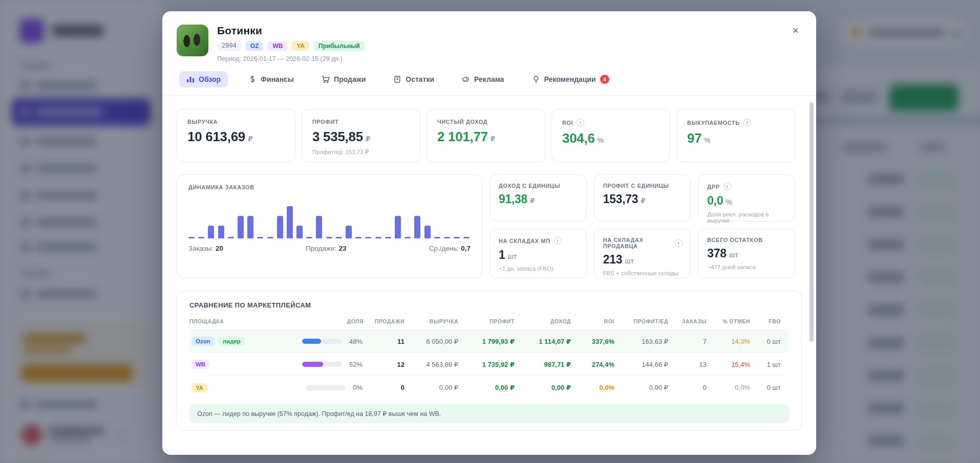 This screenshot has width=980, height=463. I want to click on tab-stocks: Остатки, so click(414, 79).